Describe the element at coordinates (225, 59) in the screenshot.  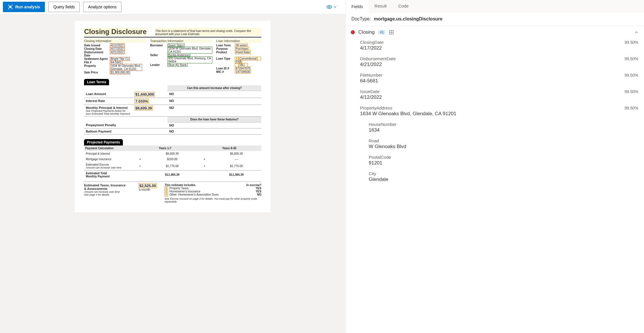
I see `loan-type-label: Loan Type` at that location.